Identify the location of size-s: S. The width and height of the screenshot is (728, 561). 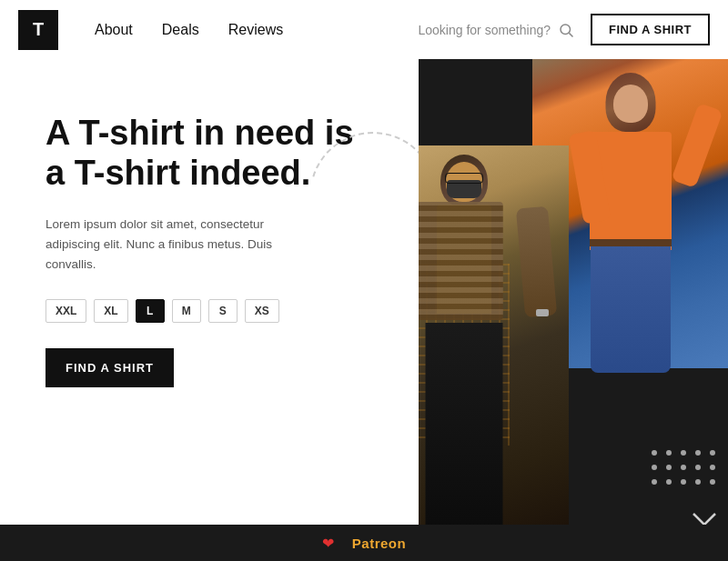
(223, 311).